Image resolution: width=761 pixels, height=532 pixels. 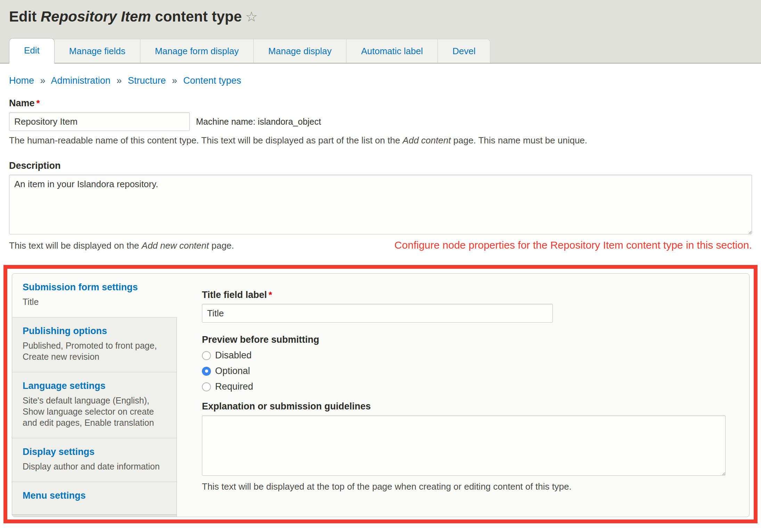 I want to click on tab-devel: Devel, so click(x=464, y=51).